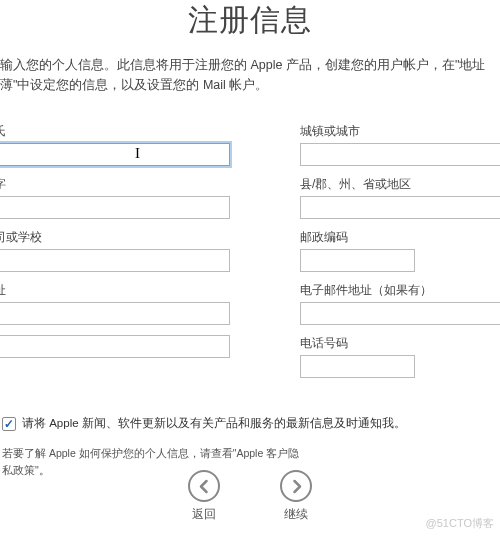  I want to click on city-label: 城镇或城市, so click(400, 132).